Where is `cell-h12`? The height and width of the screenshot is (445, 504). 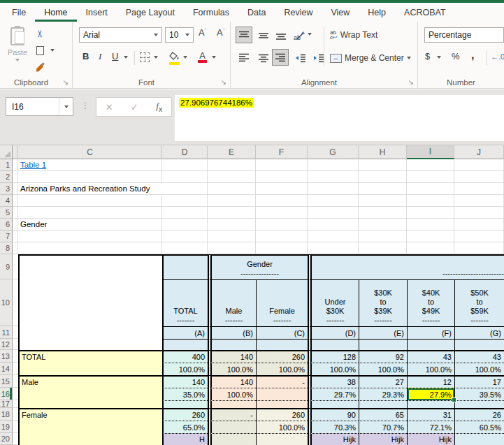
cell-h12 is located at coordinates (383, 344).